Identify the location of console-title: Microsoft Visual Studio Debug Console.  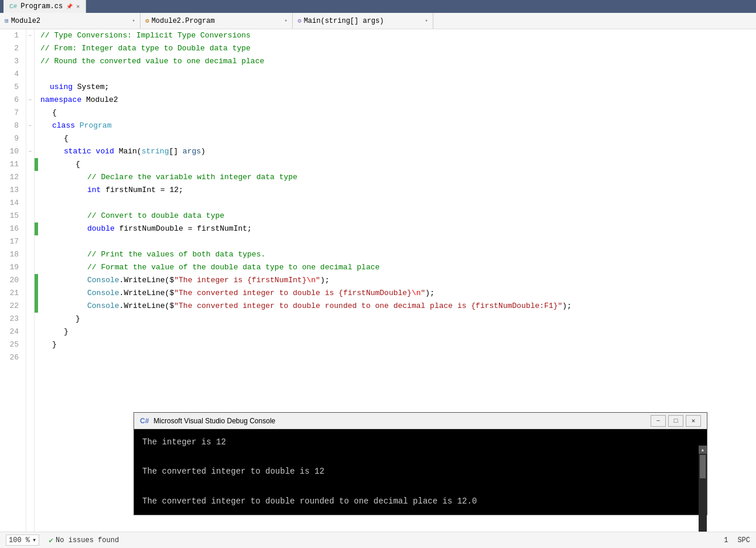
(399, 421).